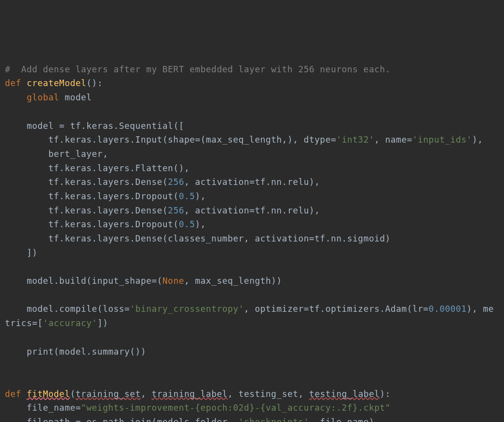 The width and height of the screenshot is (504, 422). What do you see at coordinates (342, 420) in the screenshot?
I see `code-text: , file_name)` at bounding box center [342, 420].